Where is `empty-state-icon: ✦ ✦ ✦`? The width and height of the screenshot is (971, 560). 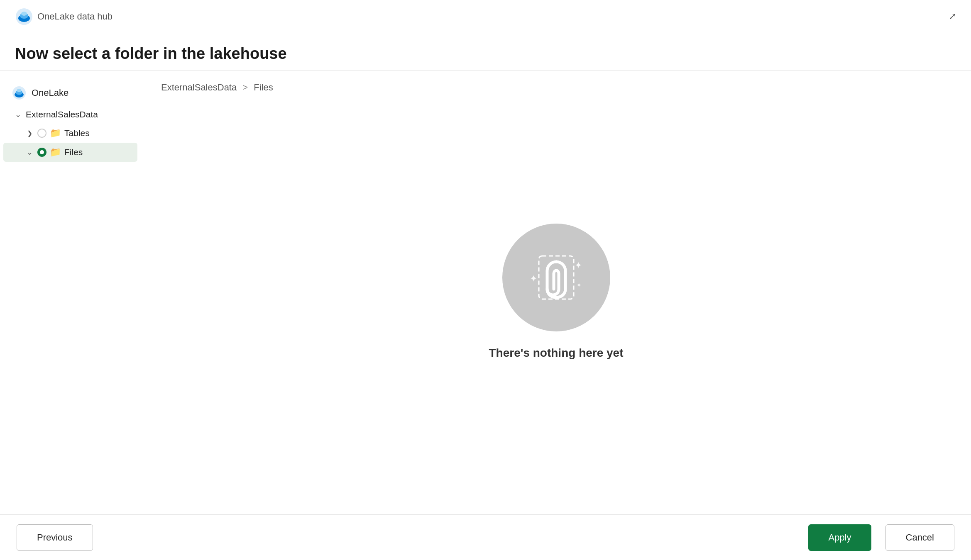 empty-state-icon: ✦ ✦ ✦ is located at coordinates (556, 278).